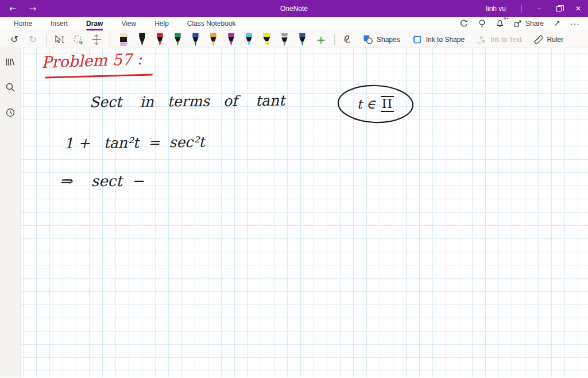 The width and height of the screenshot is (588, 378). Describe the element at coordinates (23, 24) in the screenshot. I see `tab-home: Home` at that location.